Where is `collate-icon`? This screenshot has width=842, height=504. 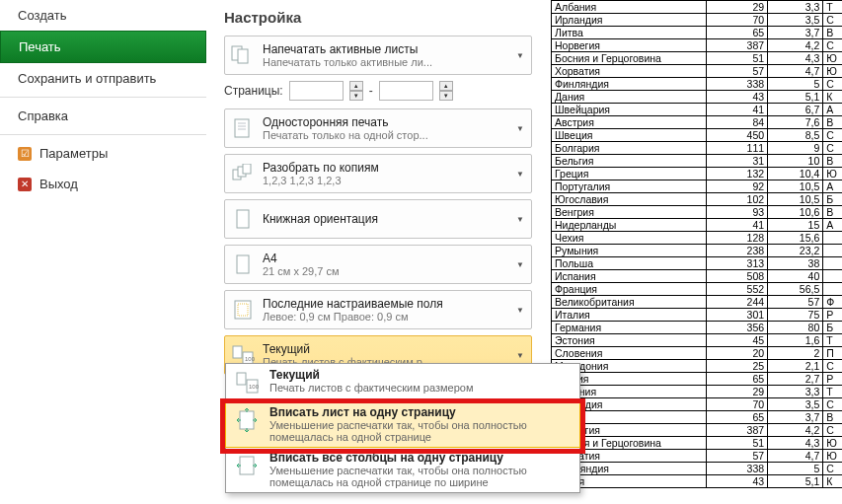
collate-icon is located at coordinates (243, 174).